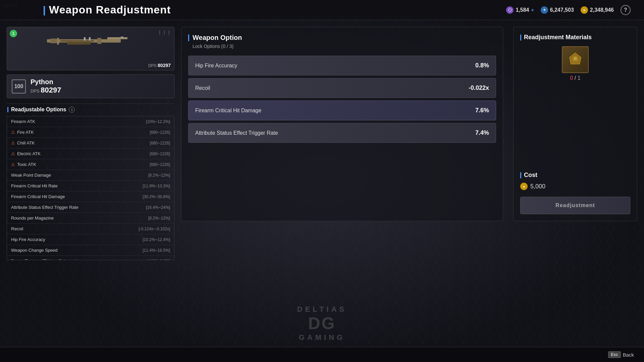 This screenshot has height=362, width=644. Describe the element at coordinates (602, 10) in the screenshot. I see `gold-currency-value: 2,348,946` at that location.